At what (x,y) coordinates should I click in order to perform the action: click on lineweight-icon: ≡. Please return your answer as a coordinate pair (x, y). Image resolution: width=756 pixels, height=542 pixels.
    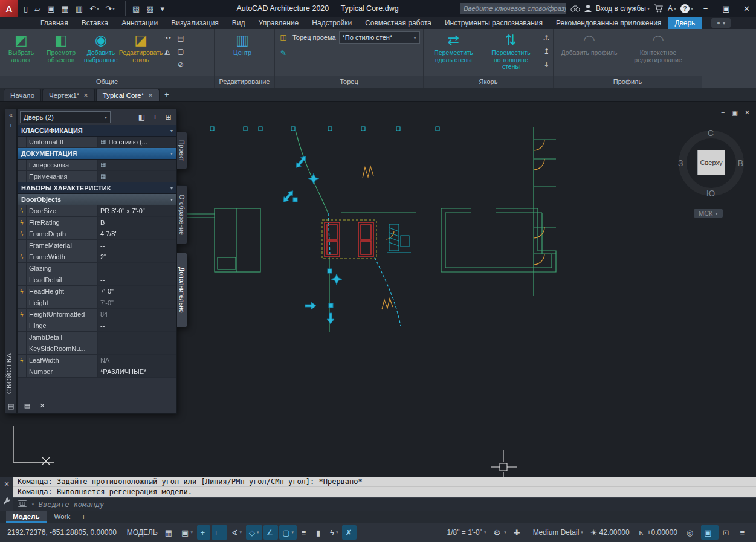
    Looking at the image, I should click on (305, 532).